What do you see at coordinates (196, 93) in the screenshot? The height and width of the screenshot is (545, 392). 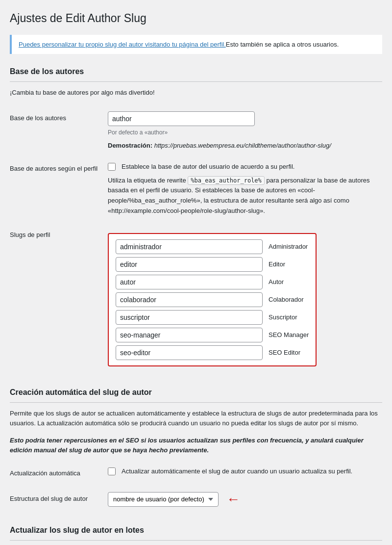 I see `section-author-base-desc: ¡Cambia tu base de autores por algo más …` at bounding box center [196, 93].